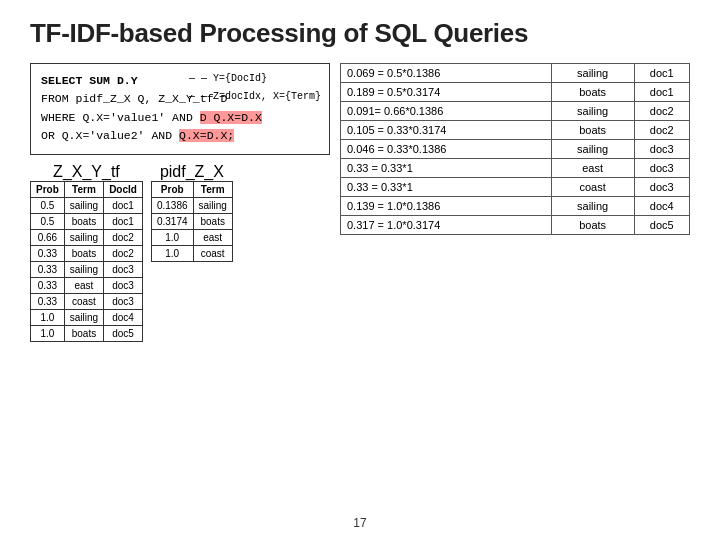 The height and width of the screenshot is (540, 720). I want to click on table-row: 1.0boatsdoc5, so click(87, 333).